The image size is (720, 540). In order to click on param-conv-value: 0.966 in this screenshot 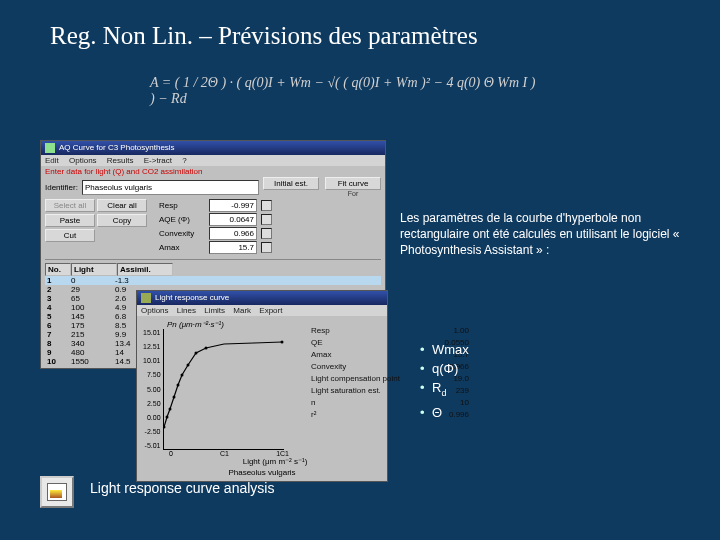, I will do `click(233, 234)`.